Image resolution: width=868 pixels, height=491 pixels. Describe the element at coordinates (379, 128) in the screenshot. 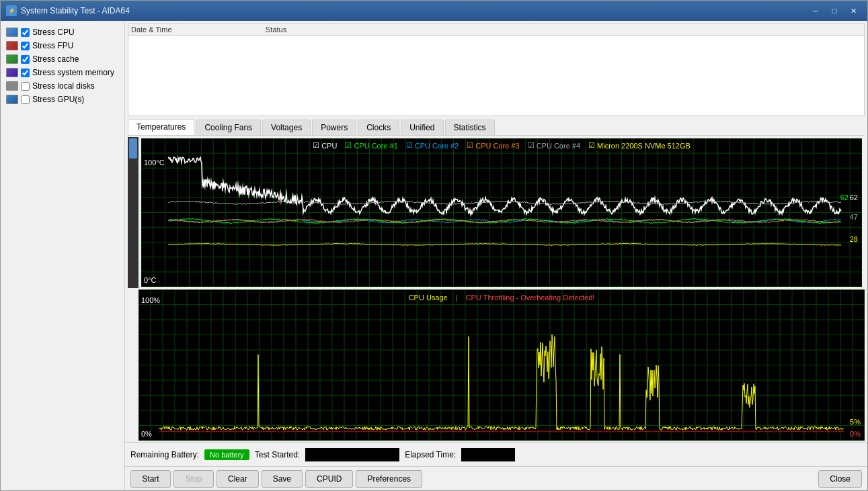

I see `tab-clocks: Clocks` at that location.